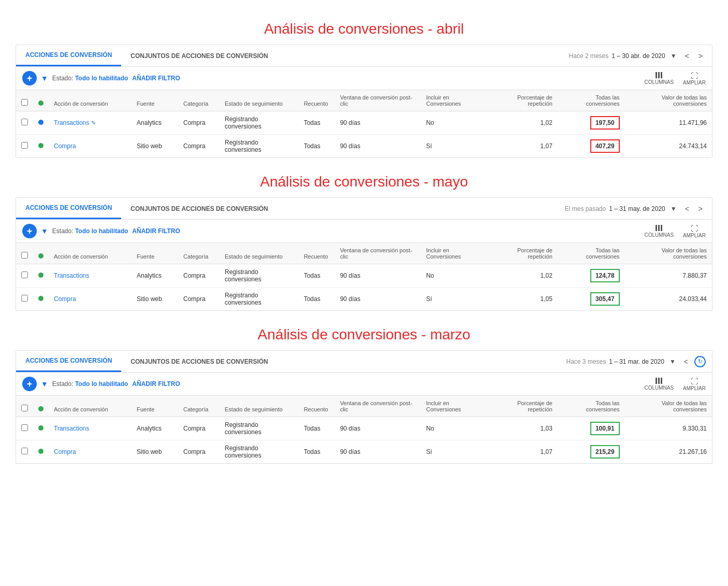 The image size is (728, 586). I want to click on nav-prev-mayo: <, so click(687, 209).